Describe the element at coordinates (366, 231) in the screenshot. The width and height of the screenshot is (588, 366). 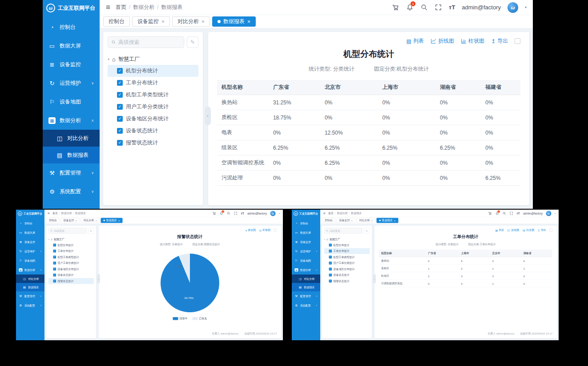
I see `edit-button: ✎` at that location.